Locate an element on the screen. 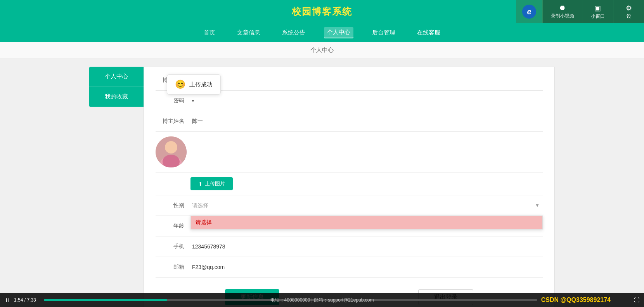 The image size is (644, 307). settings-btn: ⚙ 设 is located at coordinates (628, 12).